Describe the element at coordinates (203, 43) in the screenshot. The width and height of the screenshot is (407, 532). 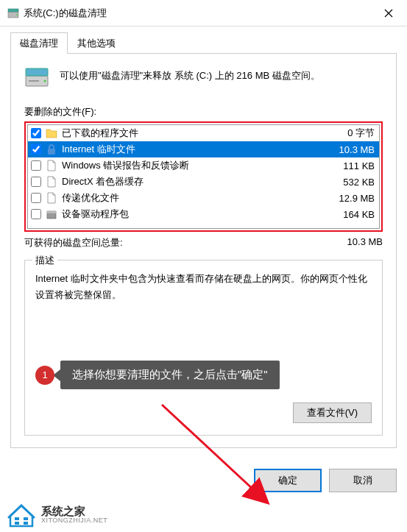
I see `tab-bar: 磁盘清理 其他选项` at that location.